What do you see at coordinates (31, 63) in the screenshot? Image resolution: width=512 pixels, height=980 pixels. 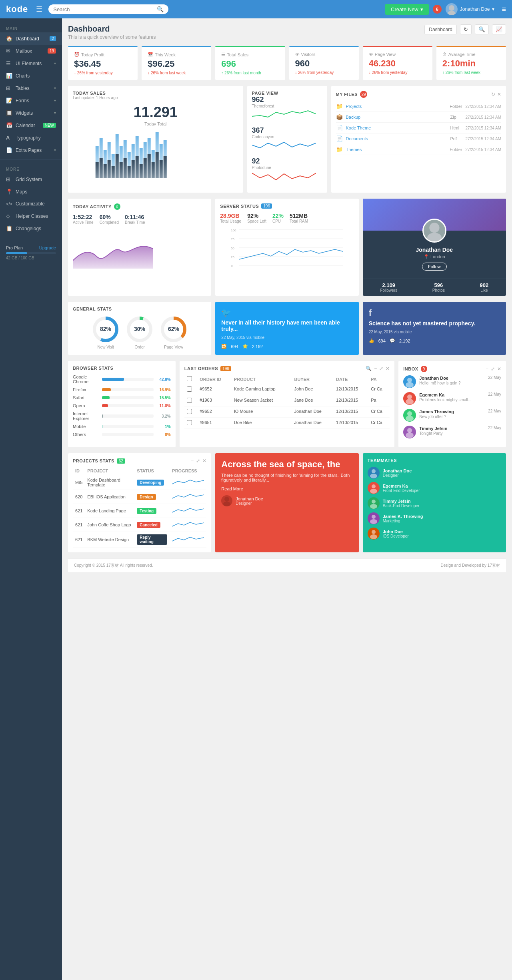 I see `sidebar-item-ui-elements: ☰ UI Elements ▾` at bounding box center [31, 63].